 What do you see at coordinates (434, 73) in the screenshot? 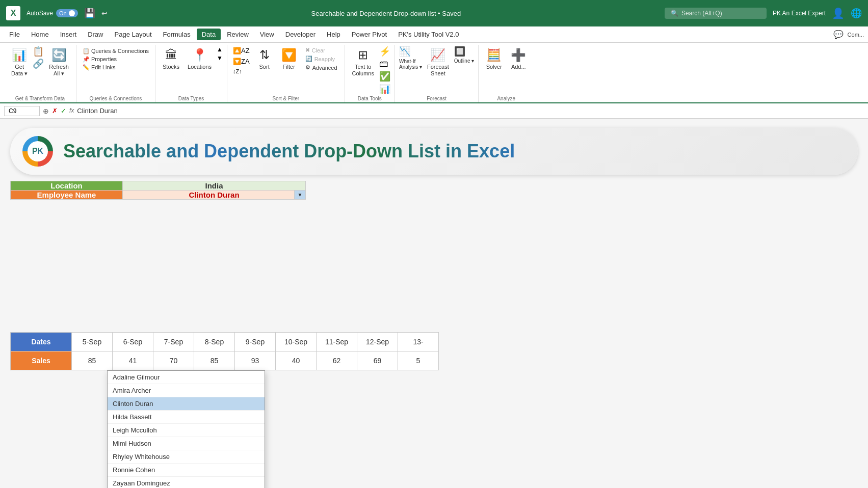
I see `ribbon: 📊 GetData ▾ 📋 🔗 🔄 RefreshAll ▾ Get & Tra…` at bounding box center [434, 73].